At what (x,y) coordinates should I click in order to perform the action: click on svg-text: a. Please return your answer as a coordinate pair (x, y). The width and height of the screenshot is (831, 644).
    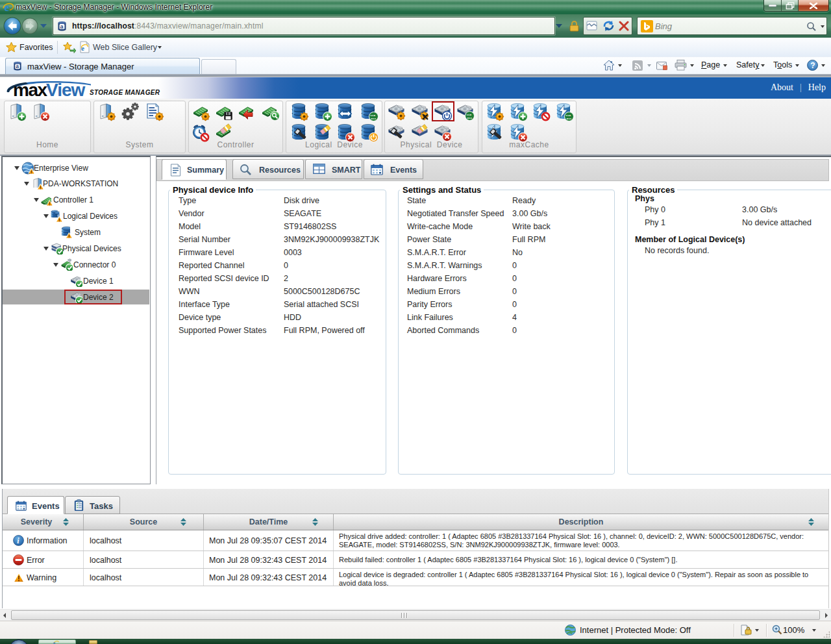
    Looking at the image, I should click on (17, 66).